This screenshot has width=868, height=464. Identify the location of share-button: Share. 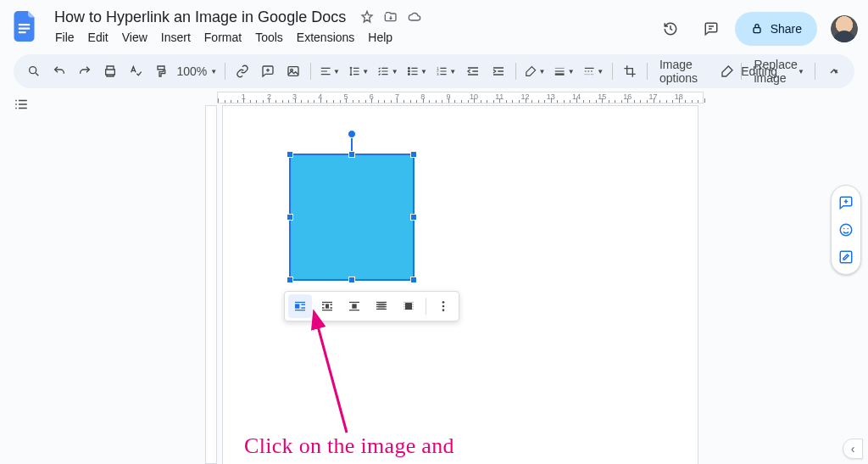
(776, 29).